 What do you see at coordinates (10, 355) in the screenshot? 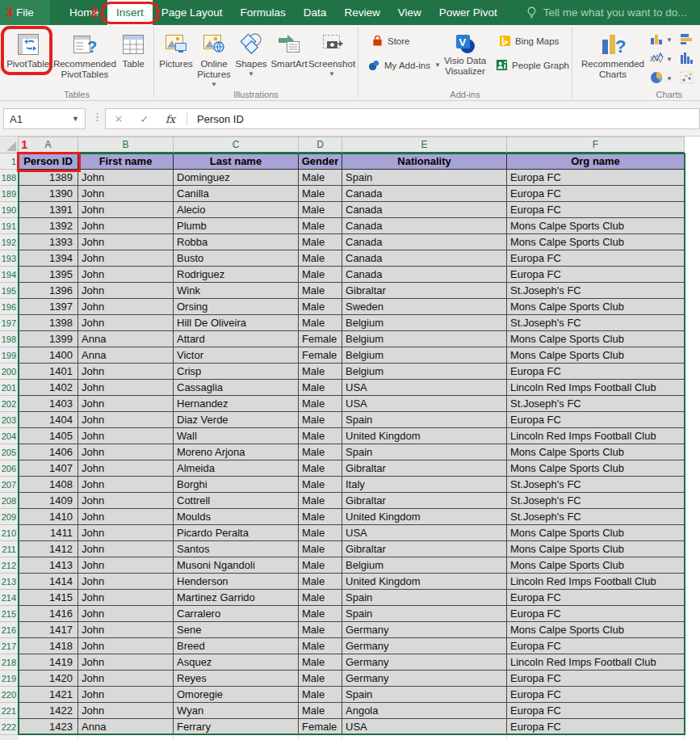
I see `row-header-199: 199` at bounding box center [10, 355].